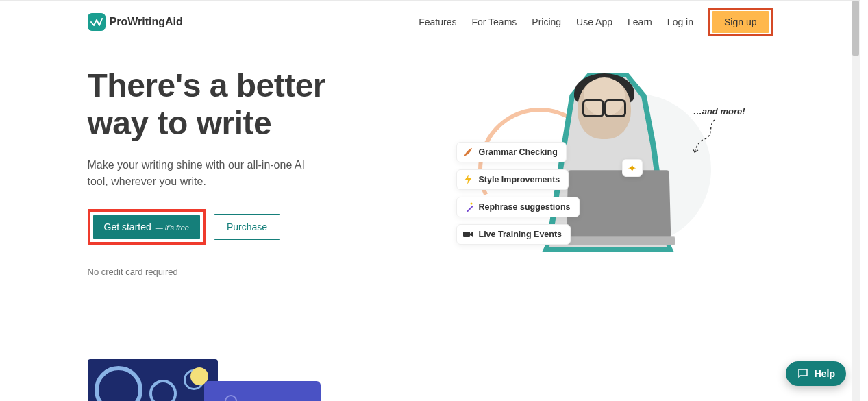 The image size is (868, 401). Describe the element at coordinates (494, 22) in the screenshot. I see `nav-for-teams: For Teams` at that location.